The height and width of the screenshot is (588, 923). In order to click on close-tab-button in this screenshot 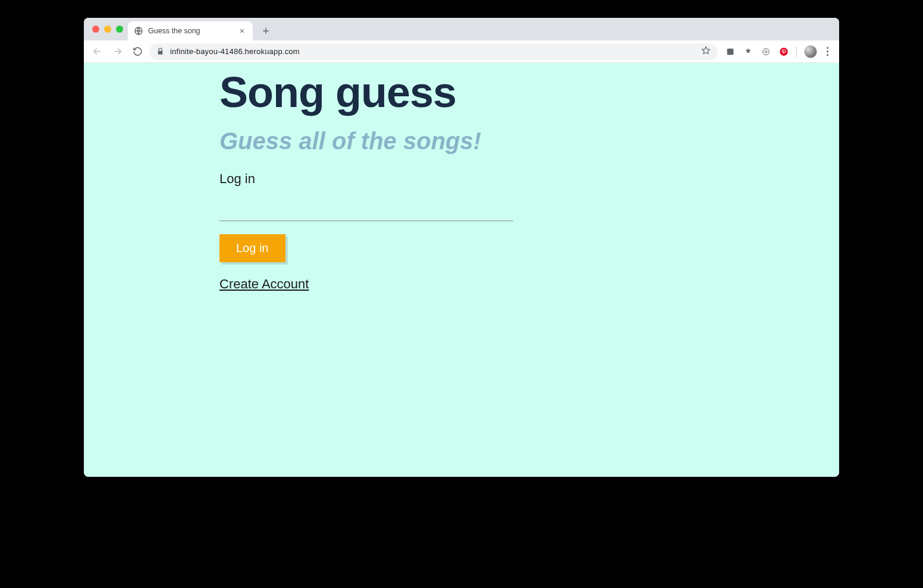, I will do `click(242, 31)`.